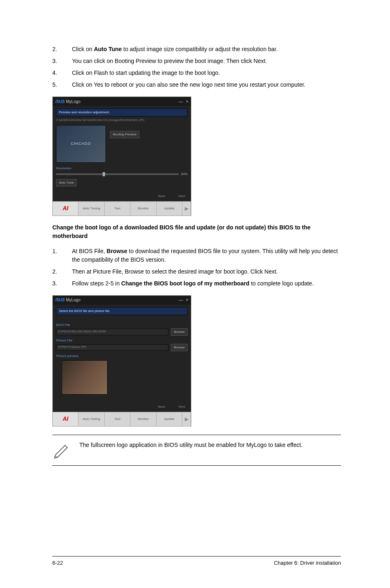  Describe the element at coordinates (197, 67) in the screenshot. I see `steps-top: 2. Click on Auto Tune to adjust image si…` at that location.